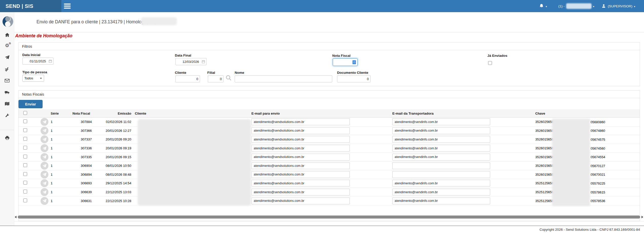 The height and width of the screenshot is (233, 644). Describe the element at coordinates (82, 183) in the screenshot. I see `row-nota-fiscal: 306693` at that location.